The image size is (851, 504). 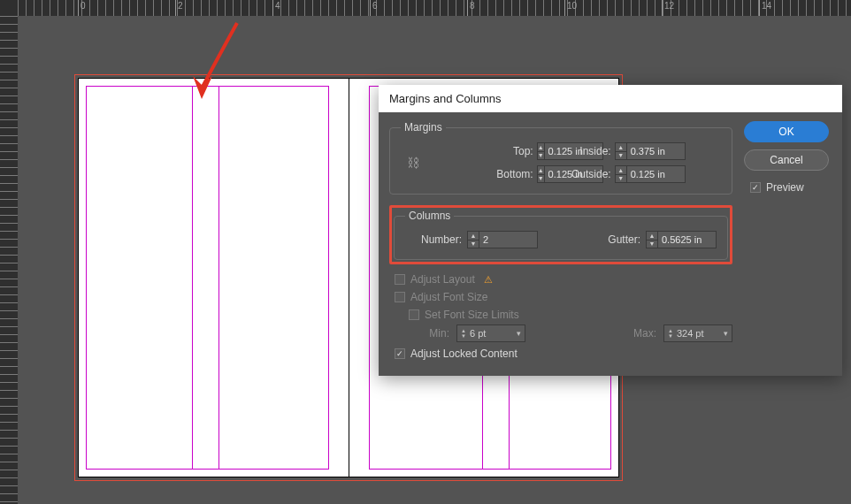 What do you see at coordinates (449, 297) in the screenshot?
I see `adjust-font-size-label: Adjust Font Size` at bounding box center [449, 297].